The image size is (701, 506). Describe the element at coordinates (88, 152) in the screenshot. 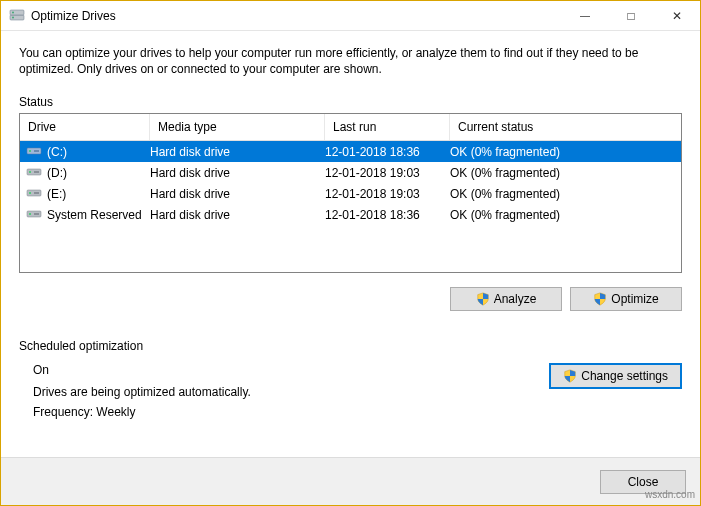

I see `drive-cell: (C:)` at that location.